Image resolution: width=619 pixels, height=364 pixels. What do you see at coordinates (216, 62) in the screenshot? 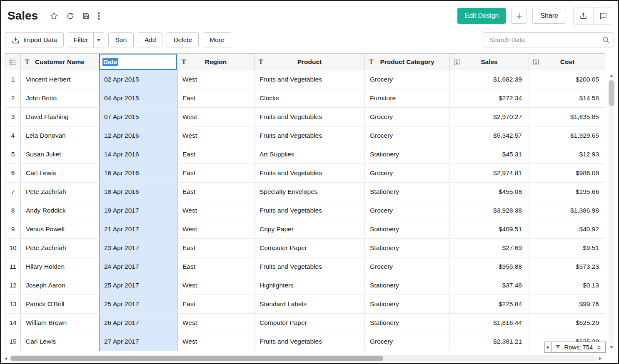
I see `column-header-region: TRegion` at bounding box center [216, 62].